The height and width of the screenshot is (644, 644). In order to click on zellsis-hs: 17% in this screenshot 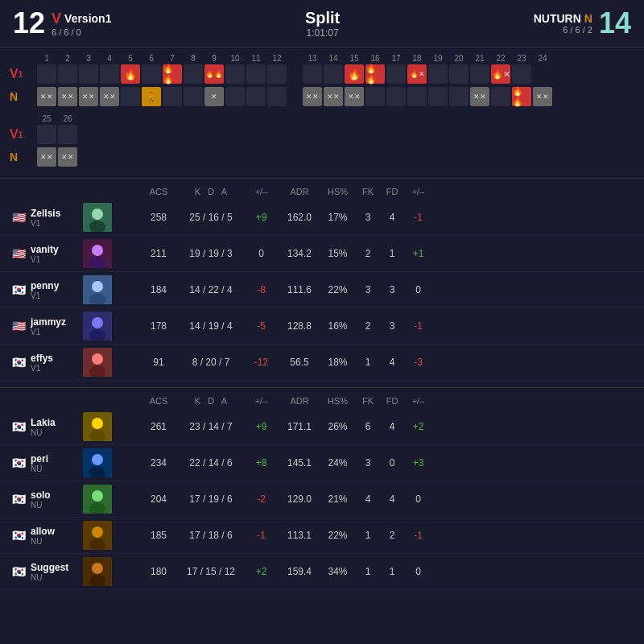, I will do `click(338, 217)`.